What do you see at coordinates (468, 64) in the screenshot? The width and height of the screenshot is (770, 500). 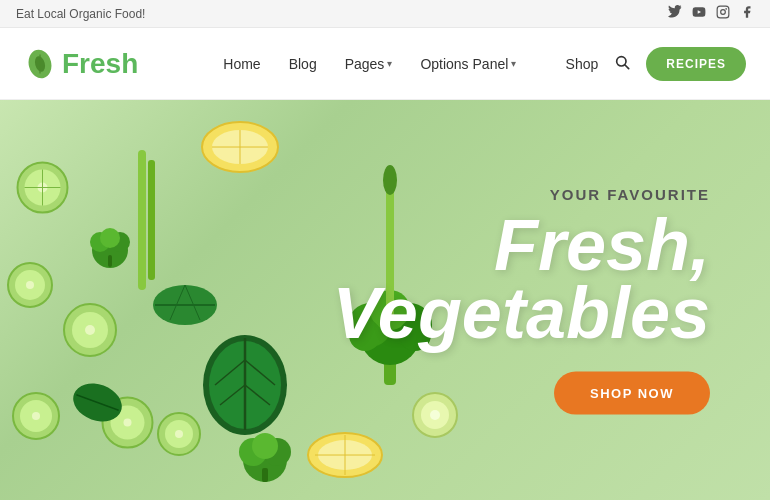 I see `nav-options-panel: Options Panel ▾` at bounding box center [468, 64].